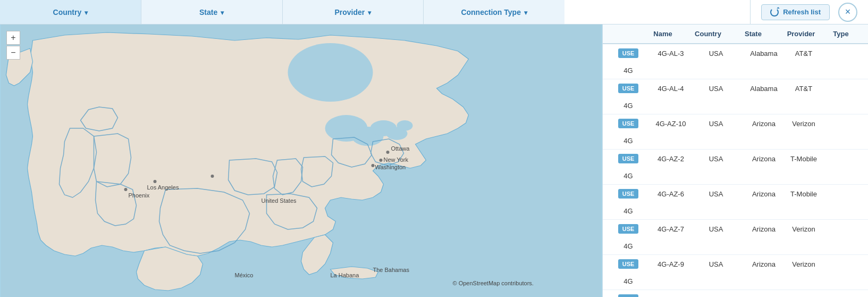 Image resolution: width=868 pixels, height=297 pixels. I want to click on country-chevron-icon, so click(86, 12).